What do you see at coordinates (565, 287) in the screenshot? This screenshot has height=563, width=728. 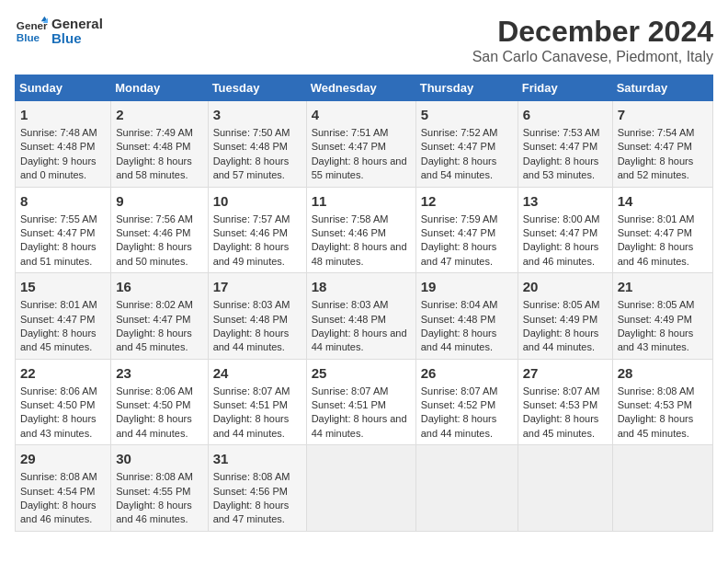 I see `day-number: 20` at bounding box center [565, 287].